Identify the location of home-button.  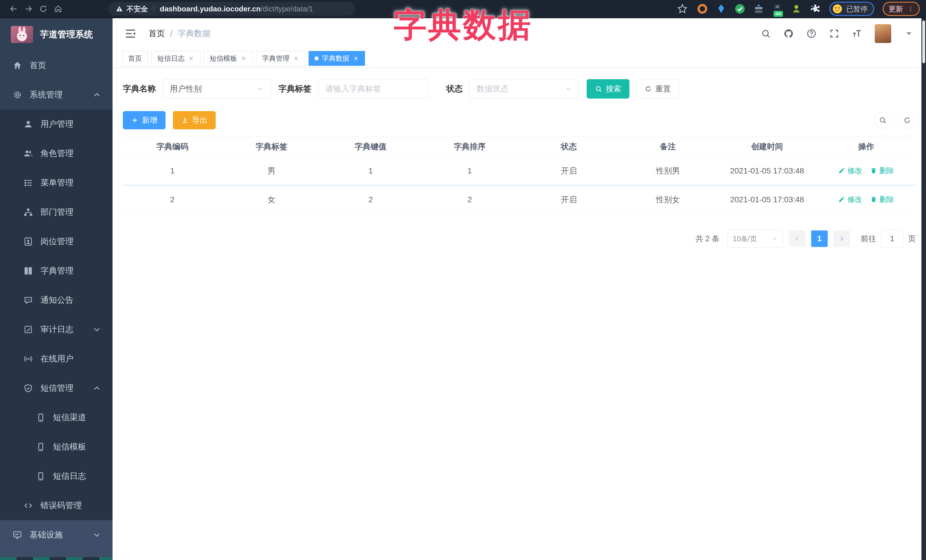
(58, 9).